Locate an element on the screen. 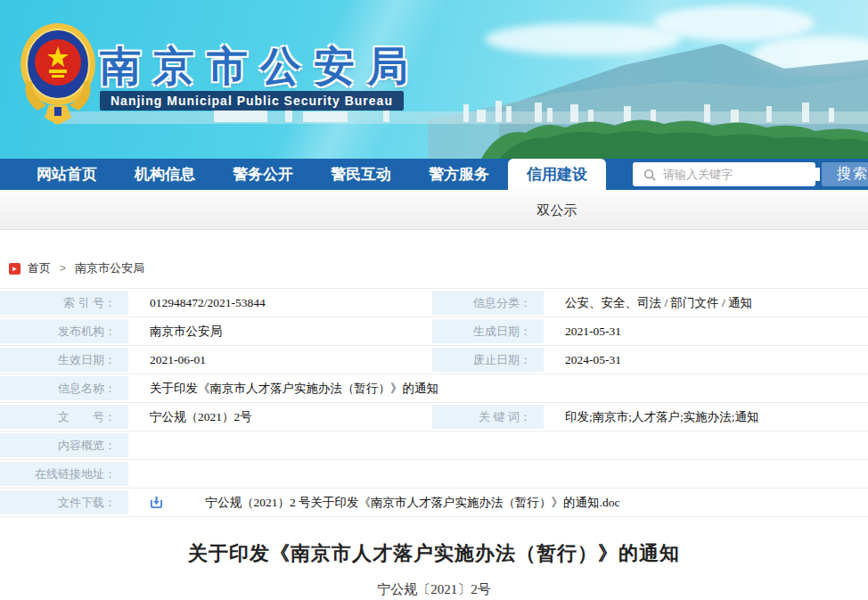 The width and height of the screenshot is (868, 600). field-label-doc-number: 文 号： is located at coordinates (64, 417).